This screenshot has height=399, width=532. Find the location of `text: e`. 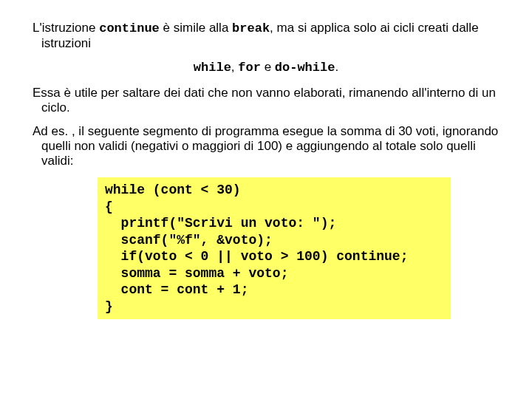

text: e is located at coordinates (267, 66).